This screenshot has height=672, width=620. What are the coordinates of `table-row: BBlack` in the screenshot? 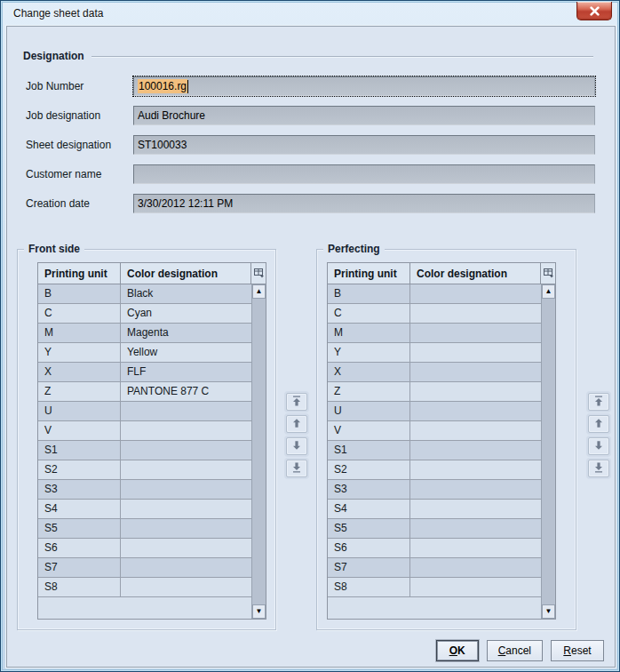 It's located at (145, 294).